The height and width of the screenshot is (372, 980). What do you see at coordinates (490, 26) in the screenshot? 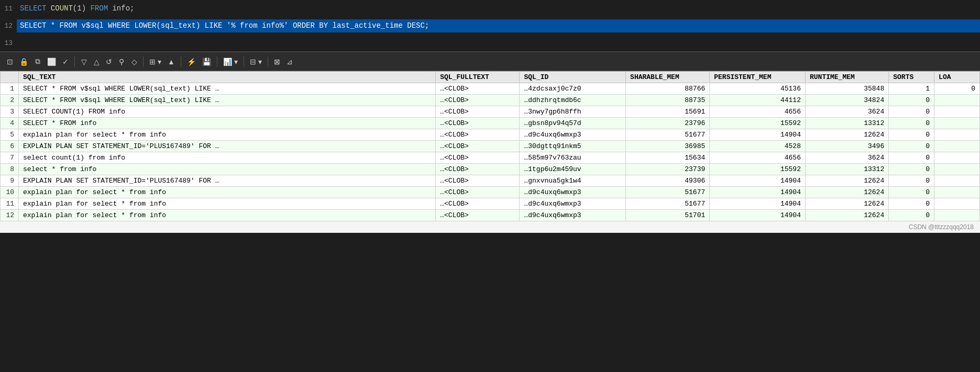
I see `sql-editor: 11 SELECT COUNT(1) FROM info; 12 SELECT …` at bounding box center [490, 26].